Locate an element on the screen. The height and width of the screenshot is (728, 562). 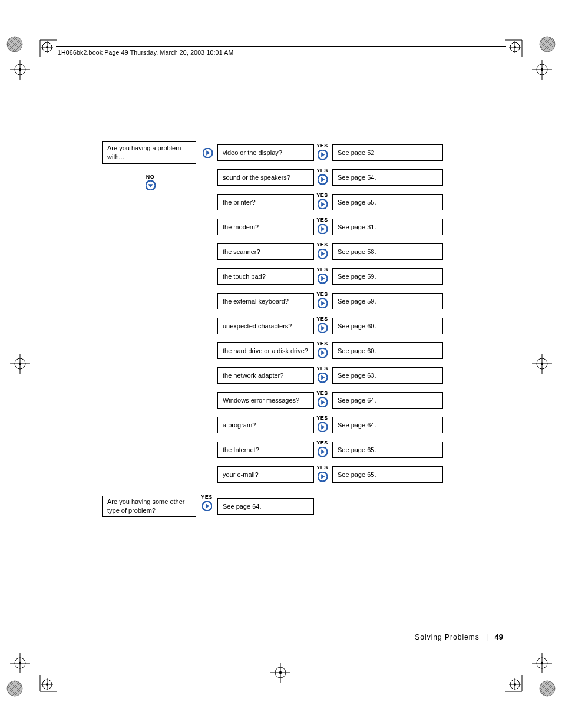
answer-reference: See page 52 is located at coordinates (388, 153).